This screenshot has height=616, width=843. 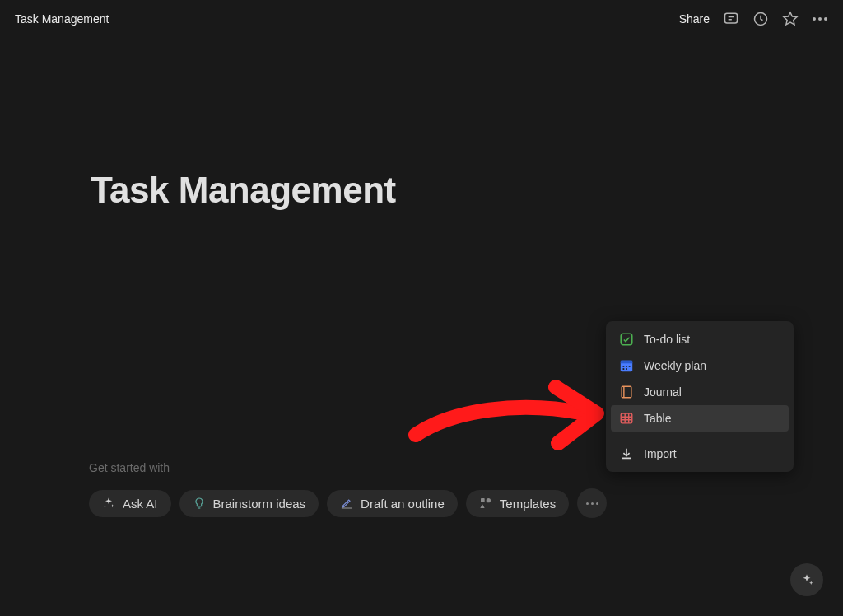 What do you see at coordinates (700, 454) in the screenshot?
I see `popup-item-import: Import` at bounding box center [700, 454].